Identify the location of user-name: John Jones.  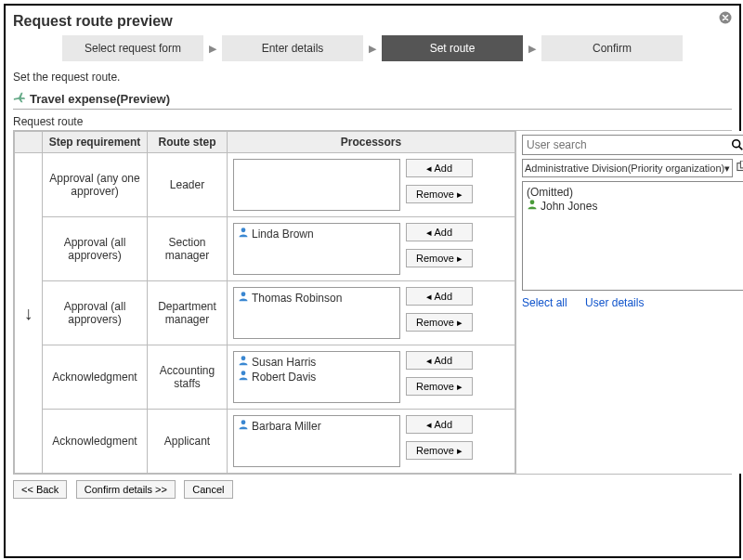
(568, 206).